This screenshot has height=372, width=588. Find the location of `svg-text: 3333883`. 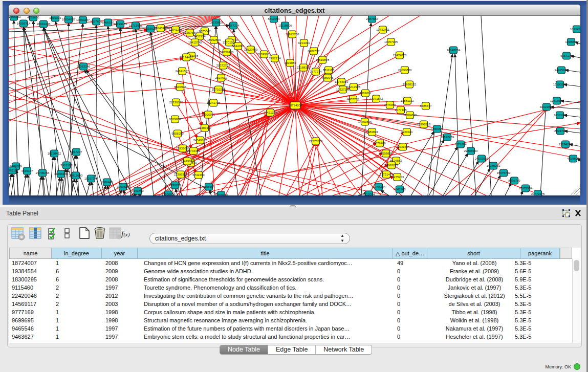

svg-text: 3333883 is located at coordinates (290, 63).